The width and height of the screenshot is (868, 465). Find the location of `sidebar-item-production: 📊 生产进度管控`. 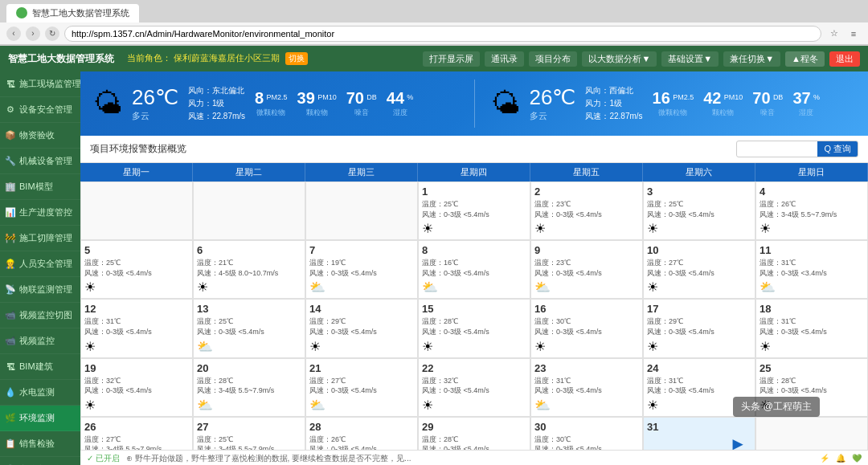

sidebar-item-production: 📊 生产进度管控 is located at coordinates (40, 213).